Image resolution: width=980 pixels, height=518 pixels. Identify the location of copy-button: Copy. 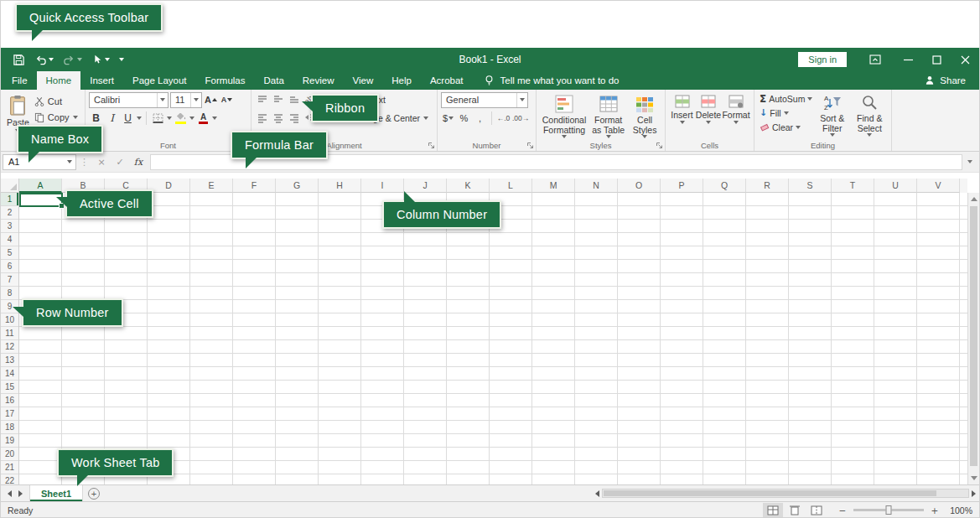
(56, 117).